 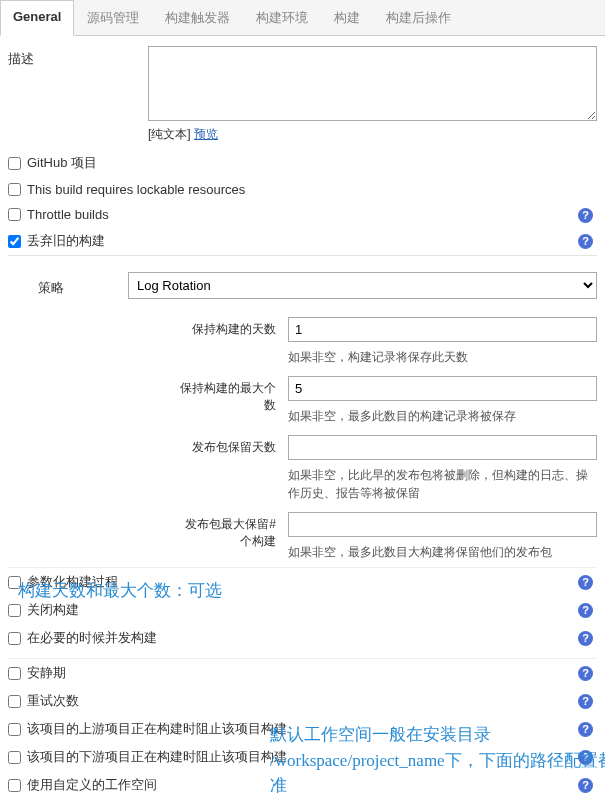 I want to click on tab-env: 构建环境, so click(x=282, y=18).